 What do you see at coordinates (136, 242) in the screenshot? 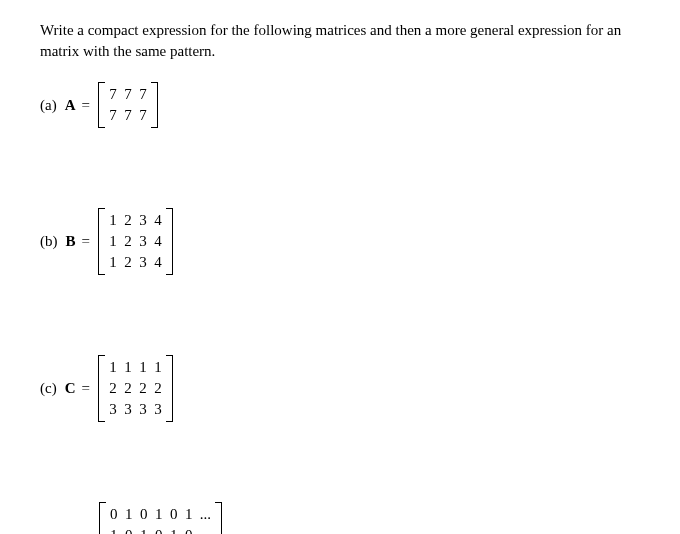
I see `matrix-b: 123412341234` at bounding box center [136, 242].